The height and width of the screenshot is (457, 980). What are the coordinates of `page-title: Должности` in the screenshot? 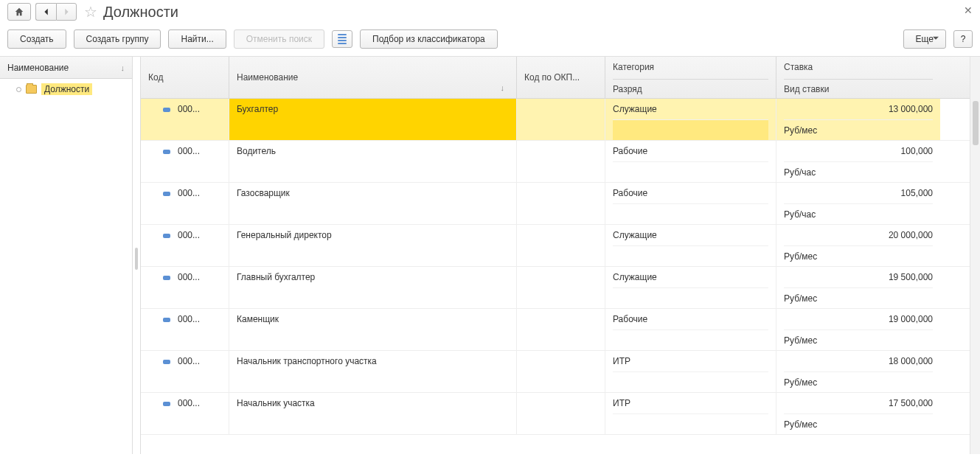 It's located at (141, 12).